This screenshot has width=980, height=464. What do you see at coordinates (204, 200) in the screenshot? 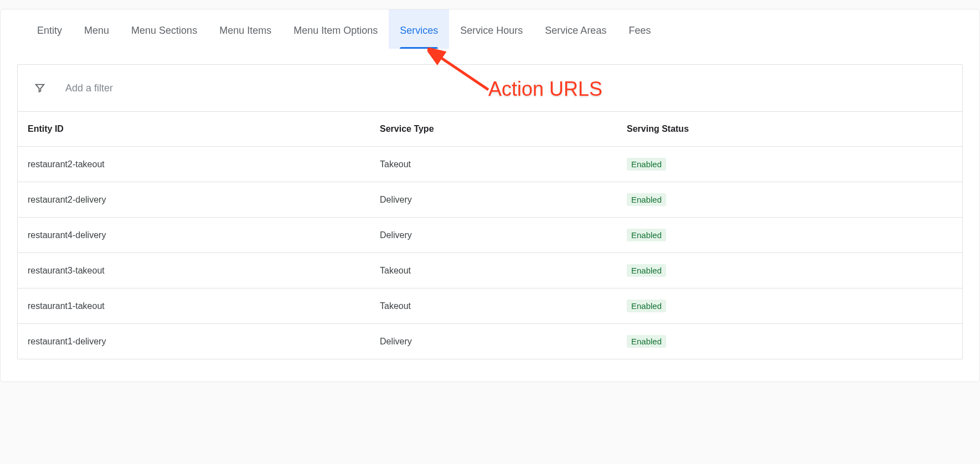
I see `cell-entity-id: restaurant2-delivery` at bounding box center [204, 200].